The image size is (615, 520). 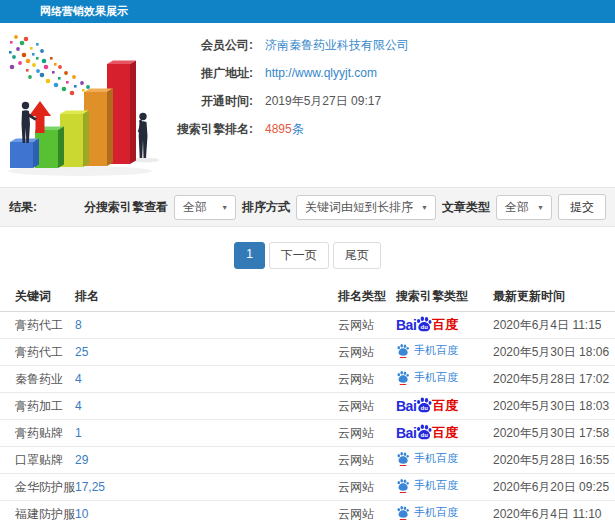 What do you see at coordinates (298, 130) in the screenshot?
I see `rank-count-suffix: 条` at bounding box center [298, 130].